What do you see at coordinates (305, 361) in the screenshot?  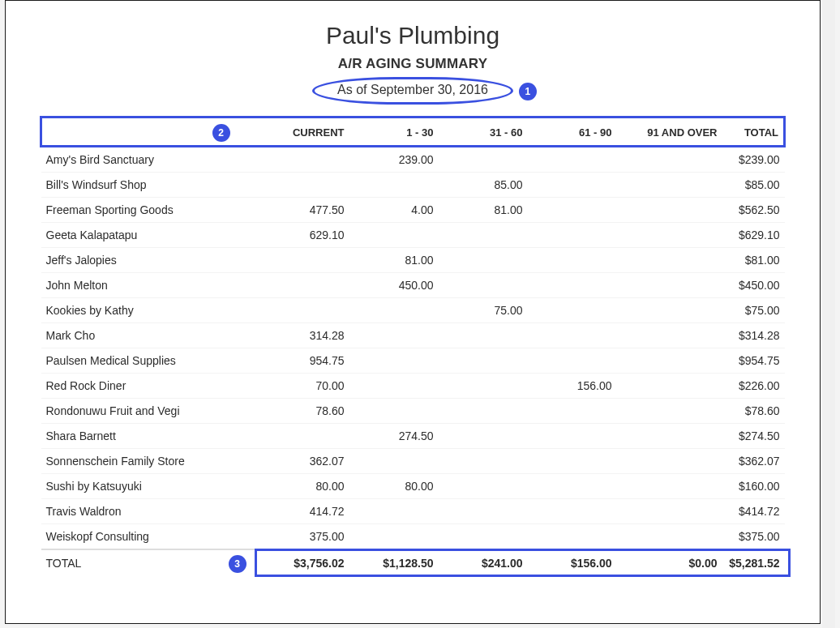 I see `cell-current: 954.75` at bounding box center [305, 361].